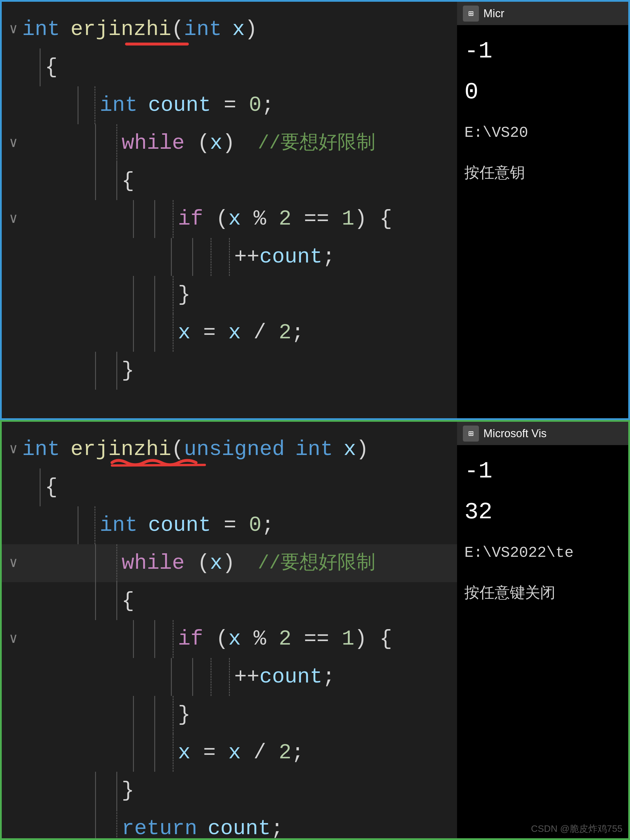  Describe the element at coordinates (471, 14) in the screenshot. I see `terminal-icon-top: ⊞` at that location.